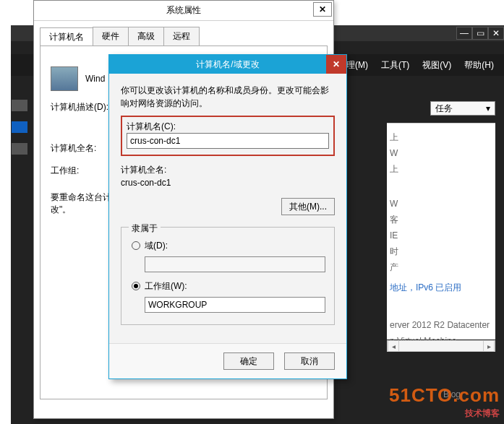  I want to click on sidebar, so click(22, 127).